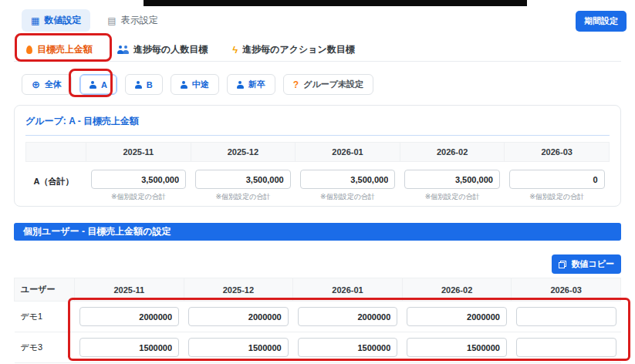 The width and height of the screenshot is (635, 364). I want to click on metric-label: 目標売上金額, so click(65, 49).